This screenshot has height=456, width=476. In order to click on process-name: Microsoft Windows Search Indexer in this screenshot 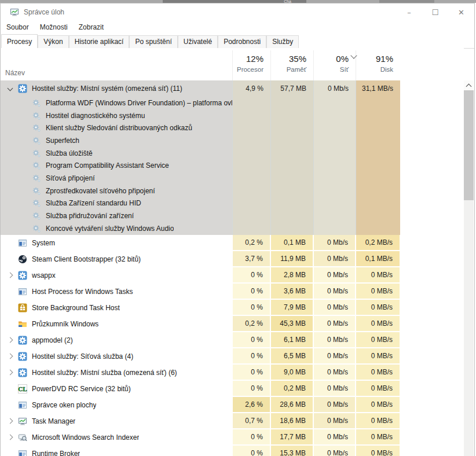, I will do `click(86, 437)`.